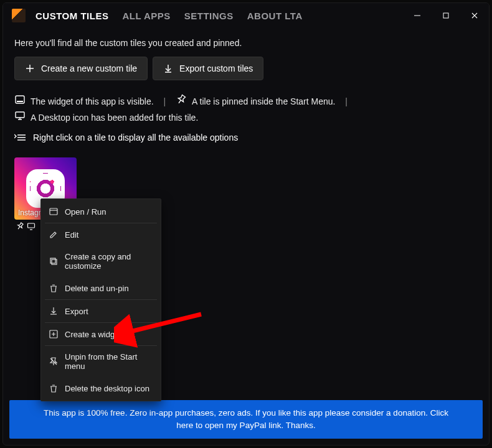 The image size is (492, 448). I want to click on widget-icon, so click(20, 102).